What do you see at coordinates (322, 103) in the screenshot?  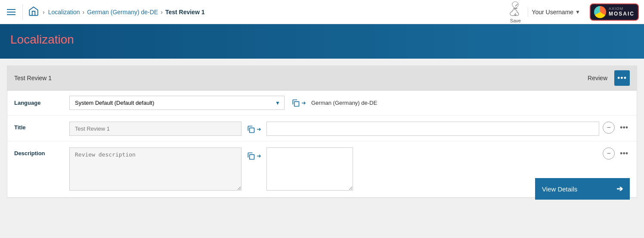 I see `language-row: Language System Default (Default default…` at bounding box center [322, 103].